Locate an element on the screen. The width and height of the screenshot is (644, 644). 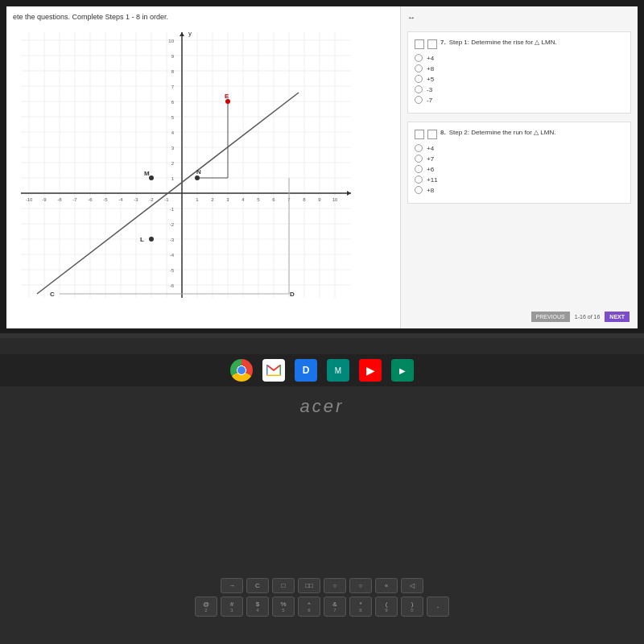
svg-text: D is located at coordinates (292, 295).